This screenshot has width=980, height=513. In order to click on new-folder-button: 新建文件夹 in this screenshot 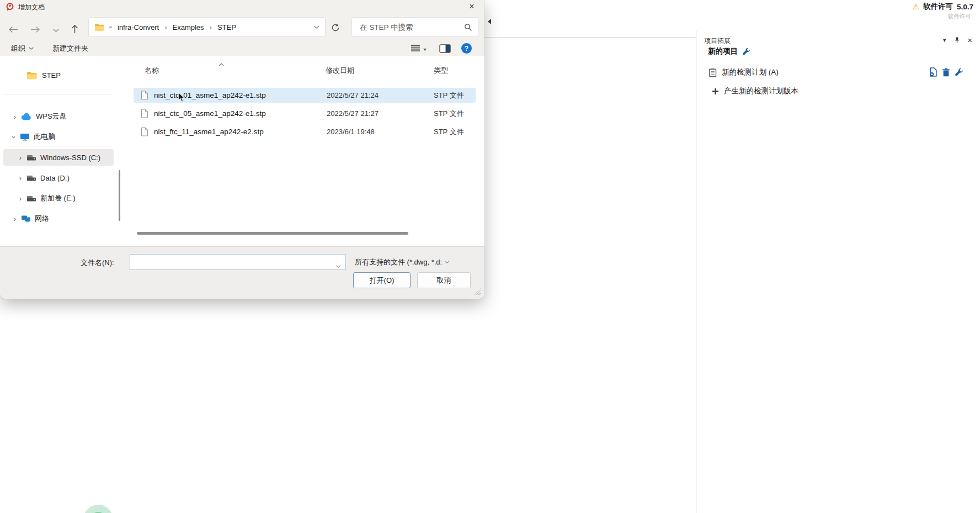, I will do `click(71, 49)`.